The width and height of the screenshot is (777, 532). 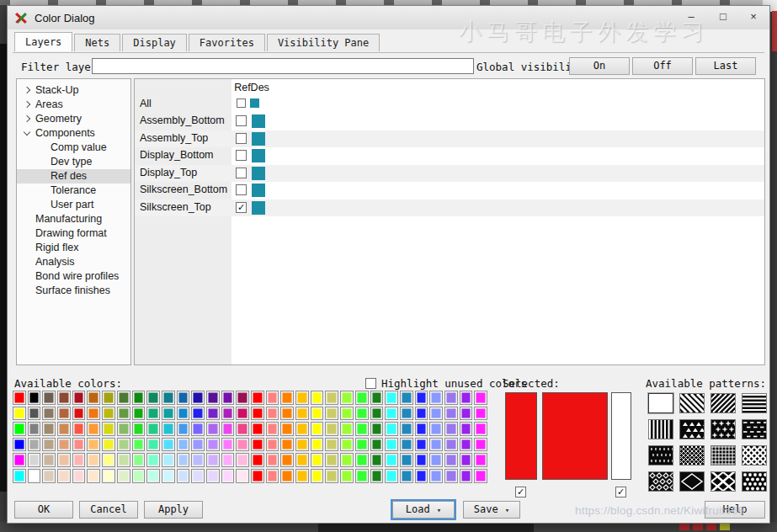 What do you see at coordinates (74, 234) in the screenshot?
I see `tree-item-drawing-format: Drawing format` at bounding box center [74, 234].